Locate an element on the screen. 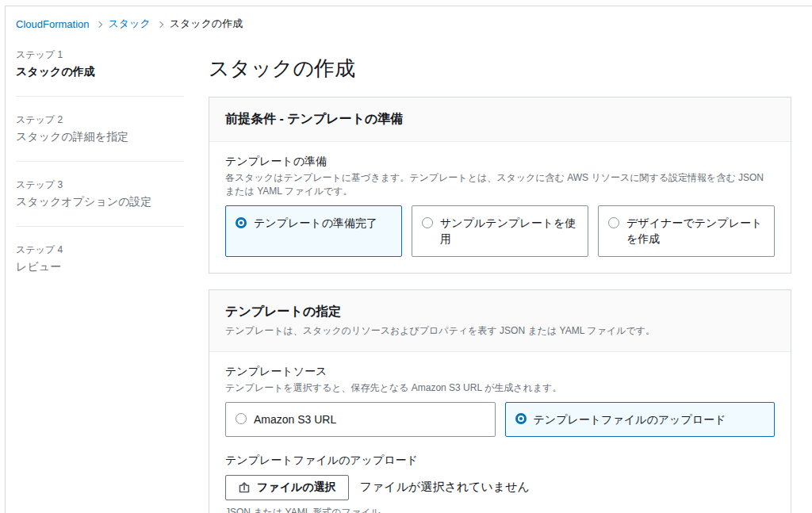 Image resolution: width=812 pixels, height=513 pixels. option-label: Amazon S3 URL is located at coordinates (295, 419).